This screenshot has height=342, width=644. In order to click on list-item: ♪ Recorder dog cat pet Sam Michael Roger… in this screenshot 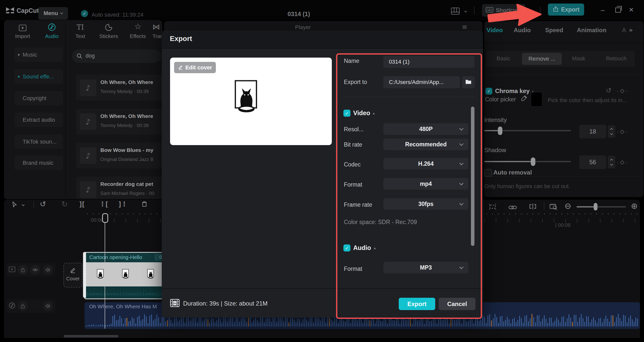, I will do `click(120, 188)`.